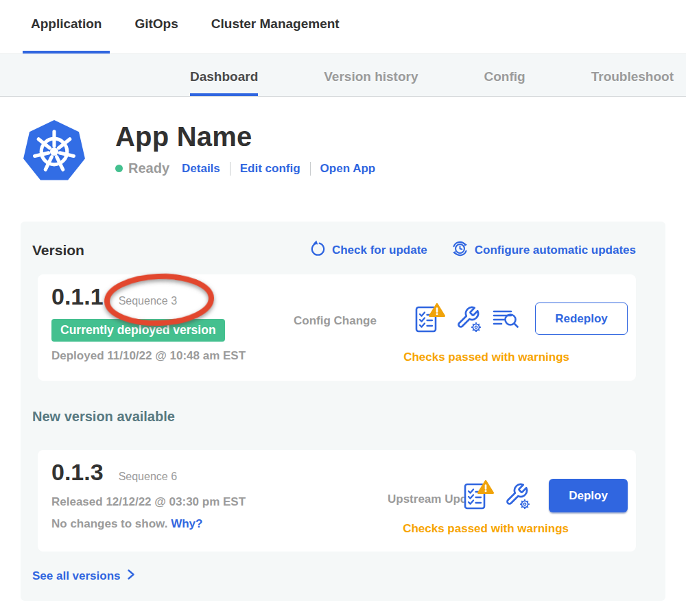 This screenshot has height=616, width=686. Describe the element at coordinates (224, 82) in the screenshot. I see `tab-dashboard: Dashboard` at that location.